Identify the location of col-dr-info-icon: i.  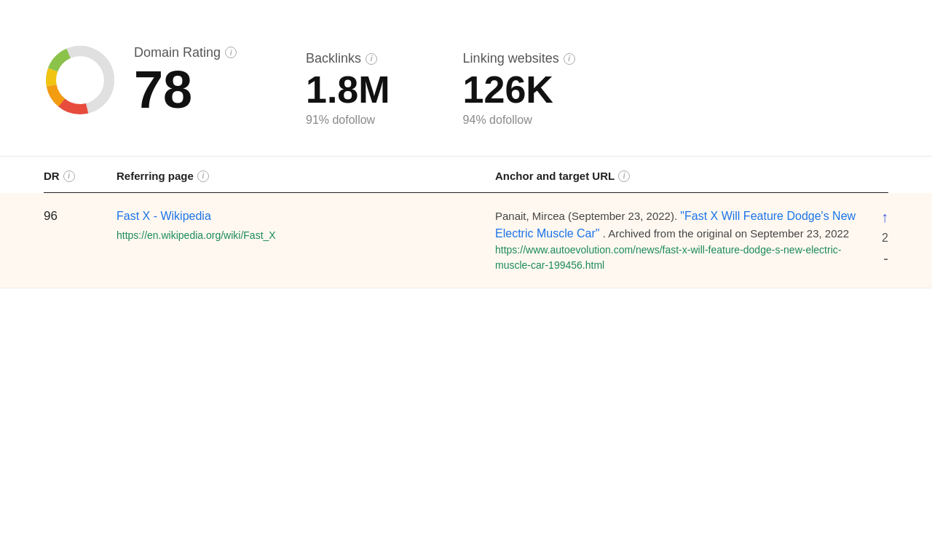
(69, 176).